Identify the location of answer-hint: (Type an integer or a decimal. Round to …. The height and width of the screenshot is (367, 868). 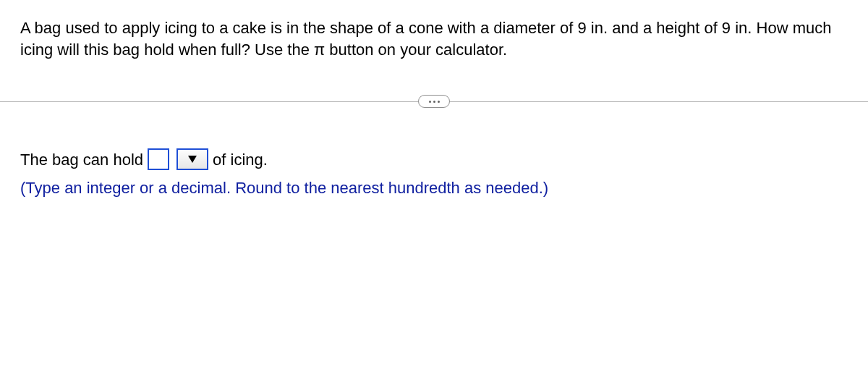
(434, 188).